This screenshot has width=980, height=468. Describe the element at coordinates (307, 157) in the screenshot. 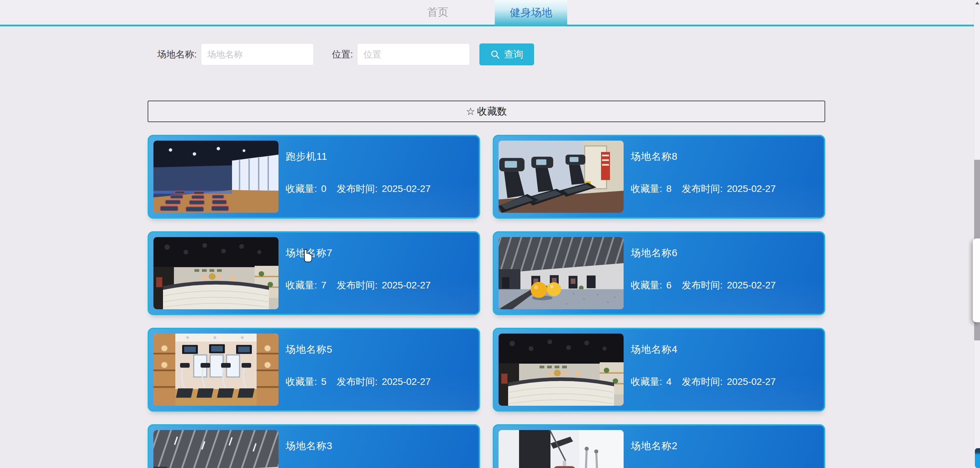

I see `venue-title: 跑步机11` at that location.